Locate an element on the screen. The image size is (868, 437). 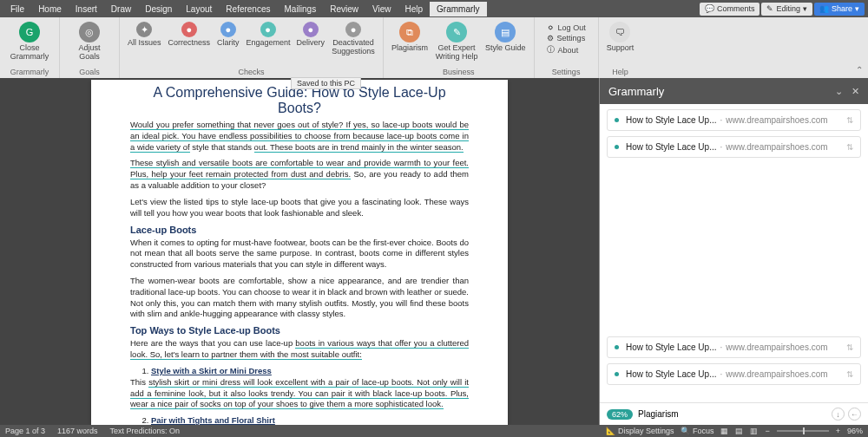
style-guide-button: ▤Style Guide is located at coordinates (505, 37).